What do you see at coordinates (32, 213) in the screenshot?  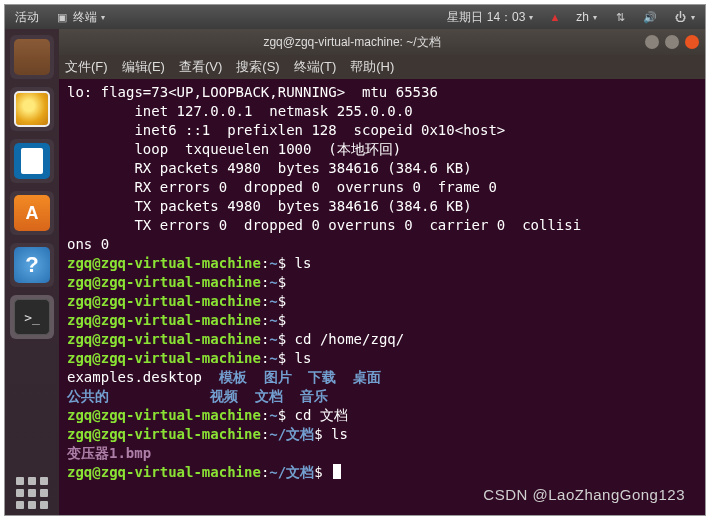 I see `shopping-bag-icon` at bounding box center [32, 213].